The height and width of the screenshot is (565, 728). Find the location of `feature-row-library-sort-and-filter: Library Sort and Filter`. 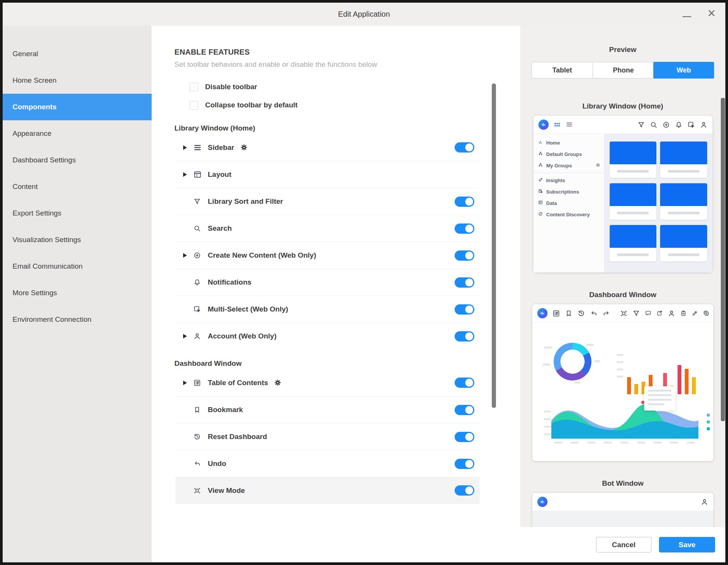

feature-row-library-sort-and-filter: Library Sort and Filter is located at coordinates (328, 201).